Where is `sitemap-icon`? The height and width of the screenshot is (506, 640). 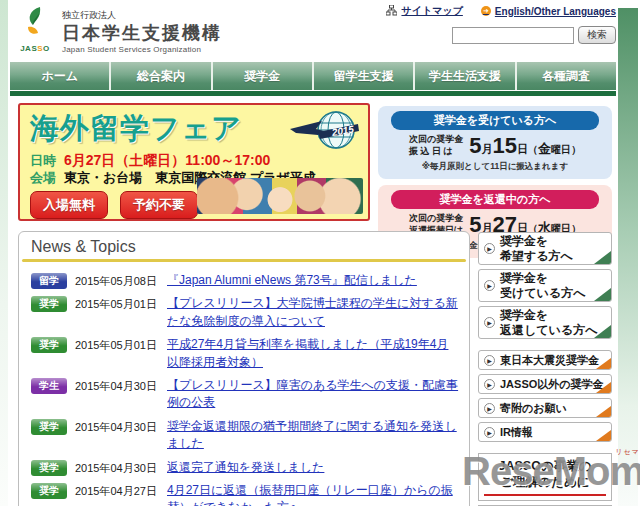
sitemap-icon is located at coordinates (392, 12).